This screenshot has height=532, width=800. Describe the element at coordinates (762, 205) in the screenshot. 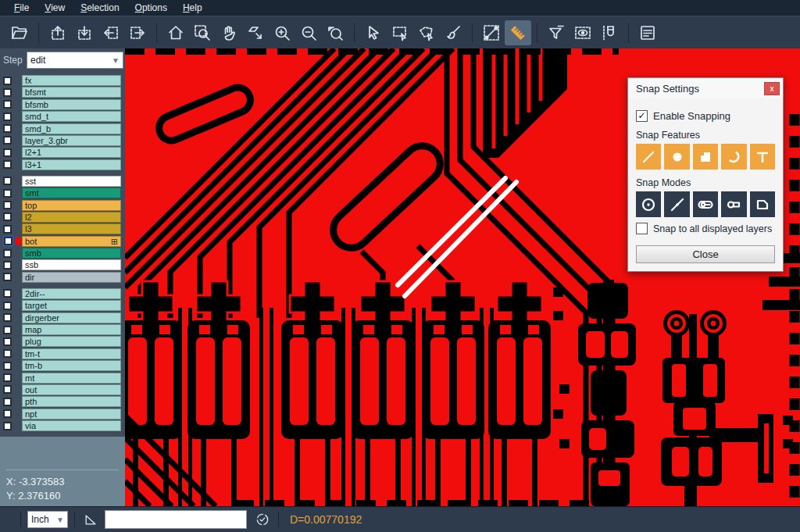

I see `snap-mode-corner-button` at that location.